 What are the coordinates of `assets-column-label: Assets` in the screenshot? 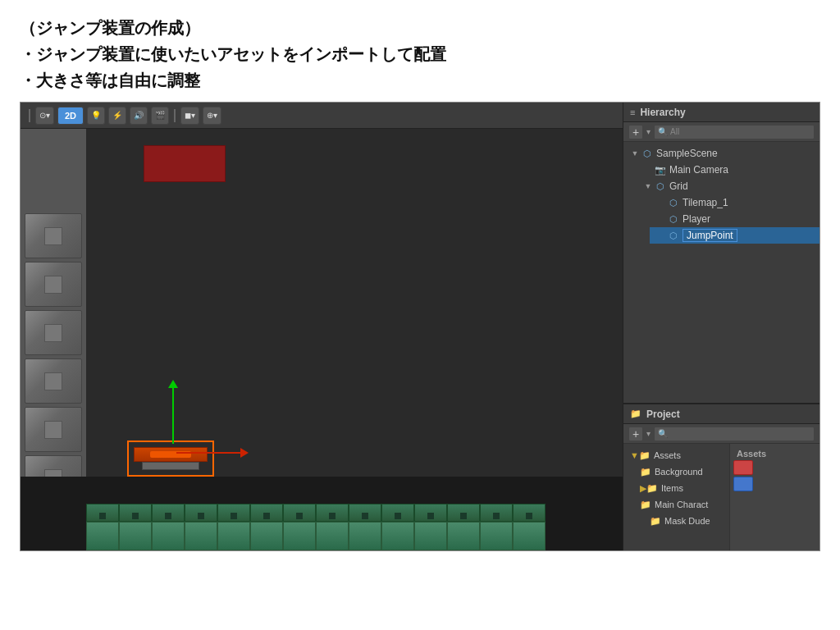 It's located at (774, 454).